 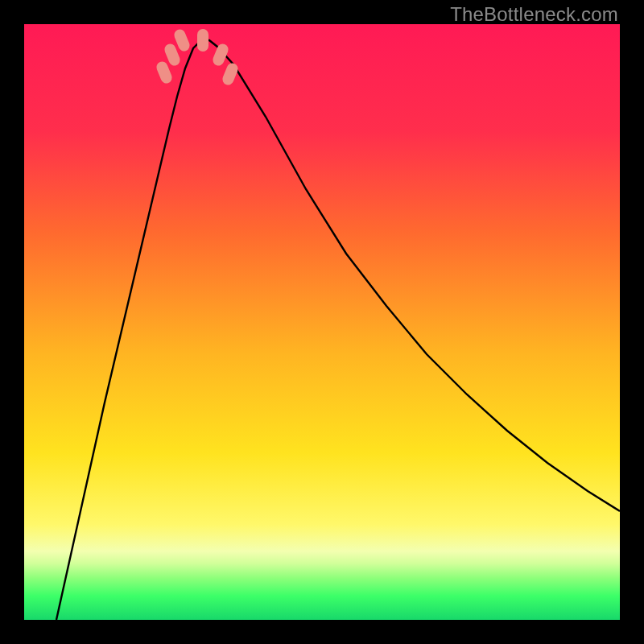 What do you see at coordinates (535, 14) in the screenshot?
I see `watermark-text: TheBottleneck.com` at bounding box center [535, 14].